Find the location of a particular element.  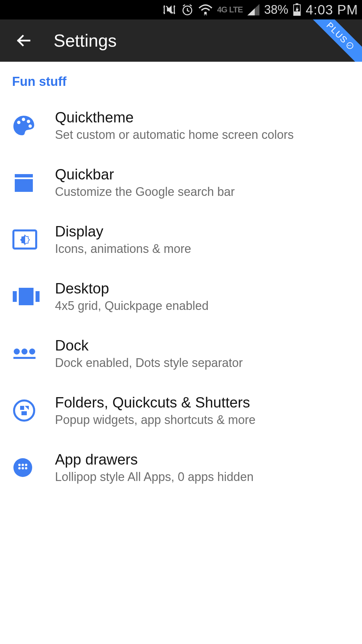

settings-item-folders: Folders, Quickcuts & Shutters Popup widg… is located at coordinates (181, 411).